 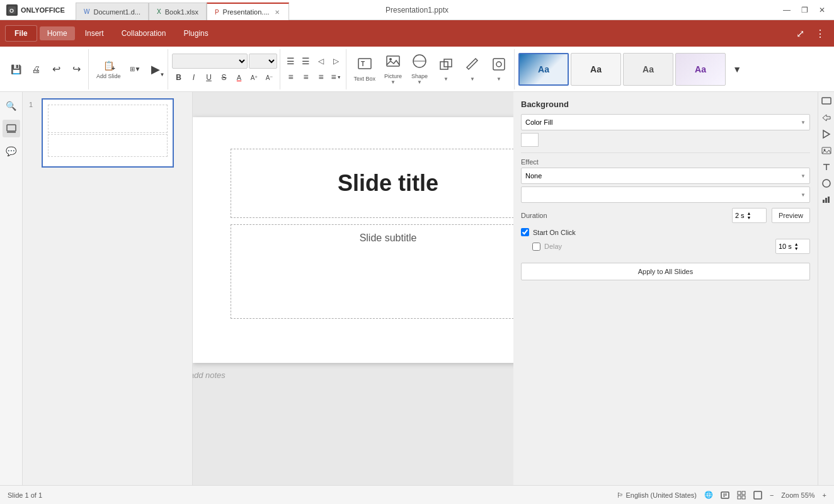 What do you see at coordinates (826, 200) in the screenshot?
I see `right-chart-icon` at bounding box center [826, 200].